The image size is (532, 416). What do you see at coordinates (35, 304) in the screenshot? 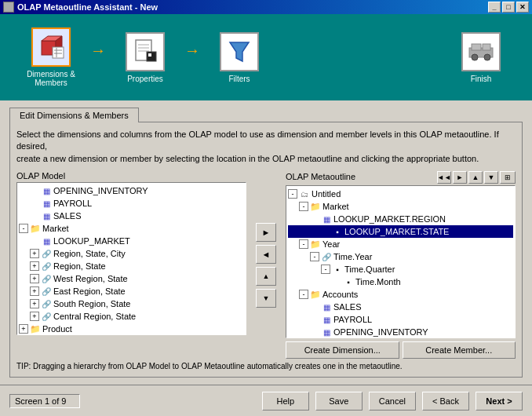
I see `expand-srs: +` at bounding box center [35, 304].